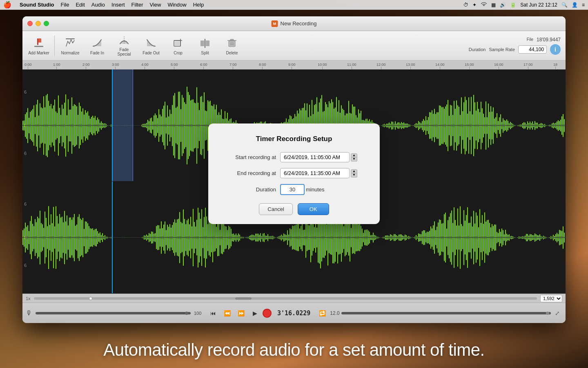  What do you see at coordinates (118, 5) in the screenshot?
I see `menu-insert: Insert` at bounding box center [118, 5].